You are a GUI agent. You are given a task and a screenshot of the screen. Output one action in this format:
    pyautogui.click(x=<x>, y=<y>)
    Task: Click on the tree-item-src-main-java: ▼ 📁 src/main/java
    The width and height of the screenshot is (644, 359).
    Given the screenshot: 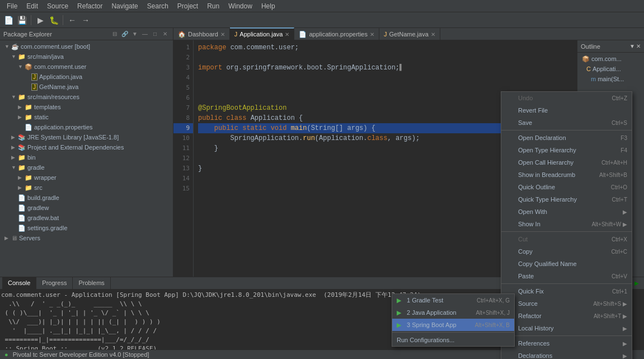 What is the action you would take?
    pyautogui.click(x=86, y=57)
    